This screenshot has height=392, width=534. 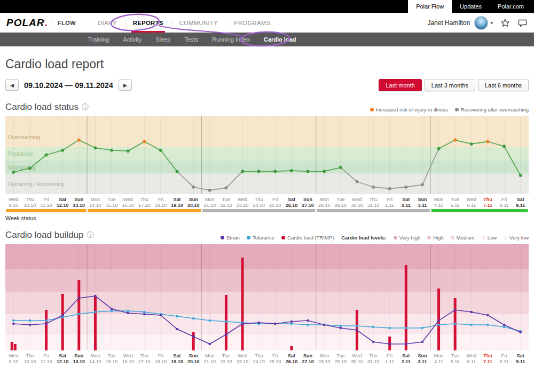 What do you see at coordinates (341, 362) in the screenshot?
I see `svg-text: 29.10` at bounding box center [341, 362].